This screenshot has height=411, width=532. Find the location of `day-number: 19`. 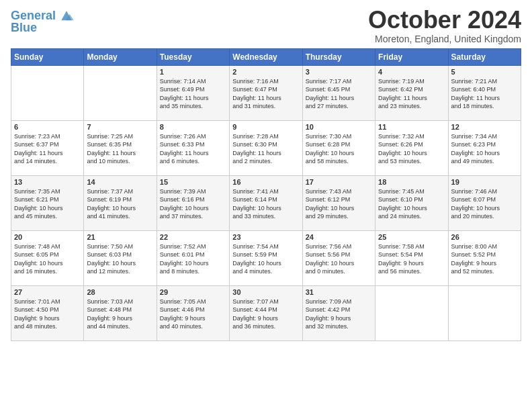

day-number: 19 is located at coordinates (485, 182).